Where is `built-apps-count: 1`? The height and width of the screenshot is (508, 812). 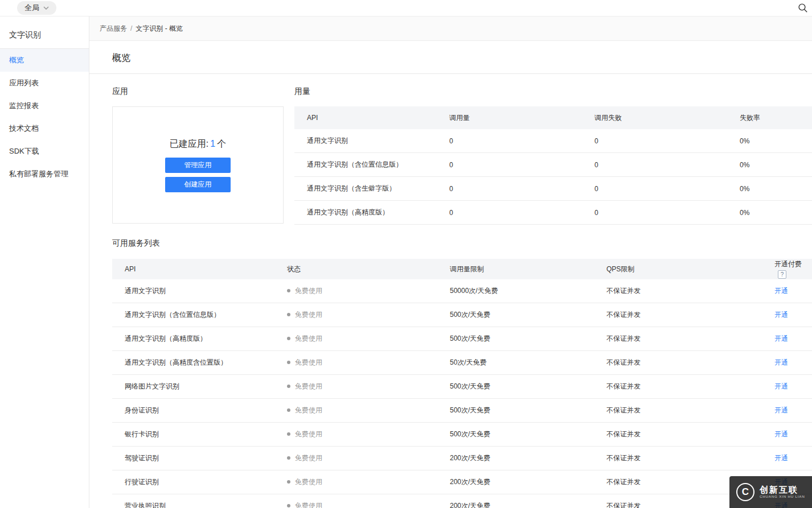 built-apps-count: 1 is located at coordinates (213, 143).